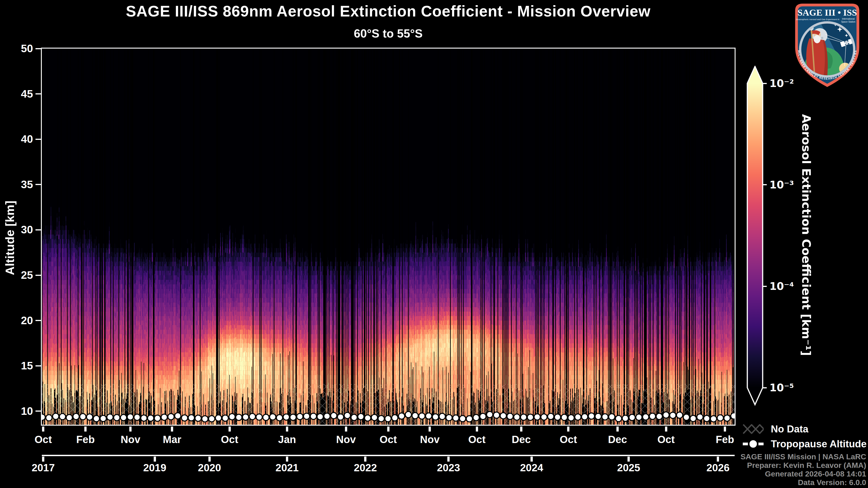 The image size is (868, 488). I want to click on logo-subtitle-left: Stratospheric Aerosol and Gas Experiment…, so click(817, 20).